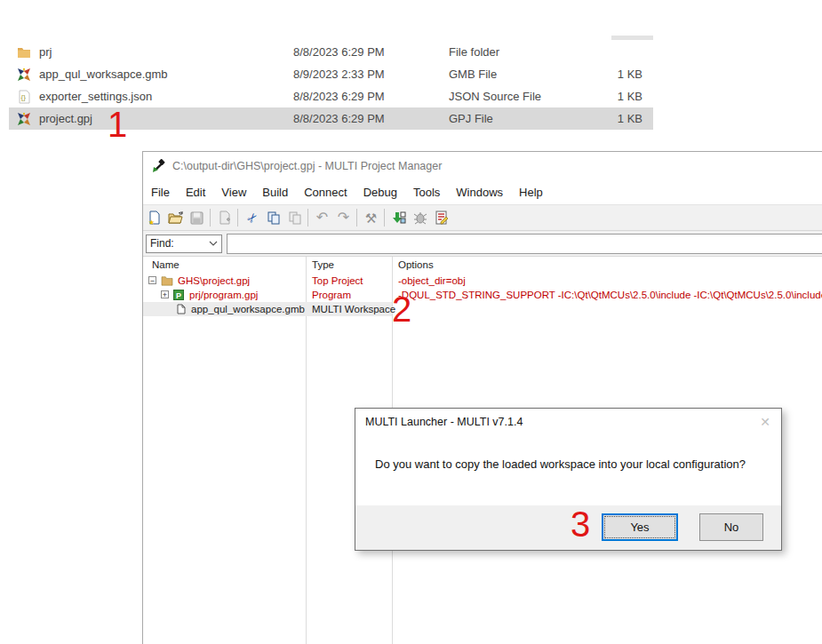 This screenshot has height=644, width=822. I want to click on column-header-type: Type, so click(323, 265).